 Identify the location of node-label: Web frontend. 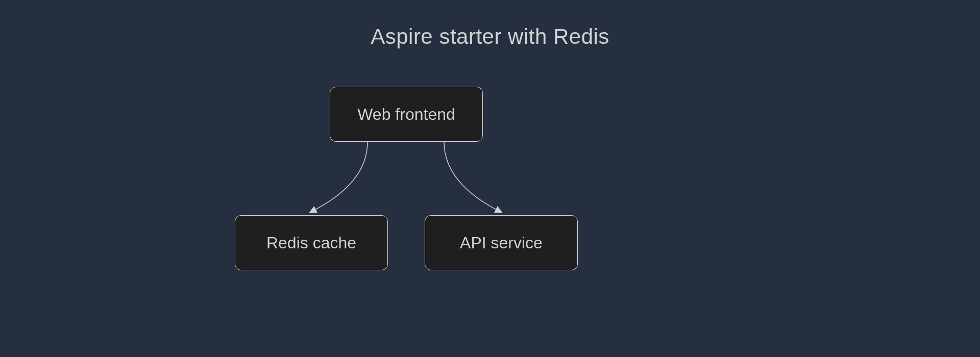
(406, 114).